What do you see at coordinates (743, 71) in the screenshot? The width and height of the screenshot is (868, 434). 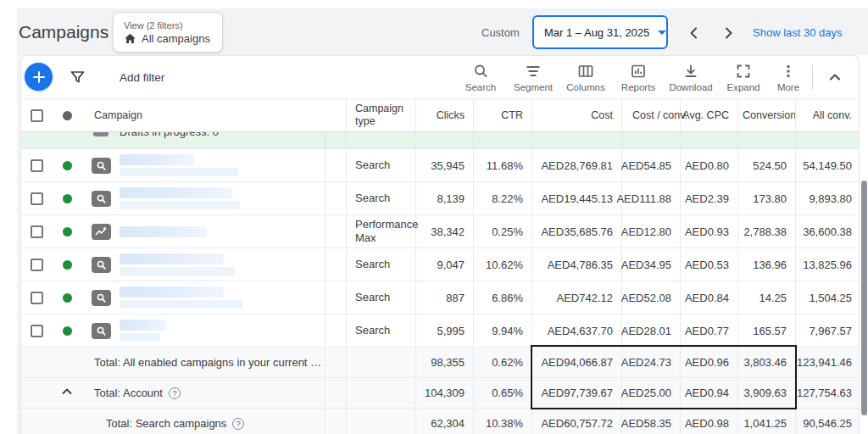 I see `expand-icon` at bounding box center [743, 71].